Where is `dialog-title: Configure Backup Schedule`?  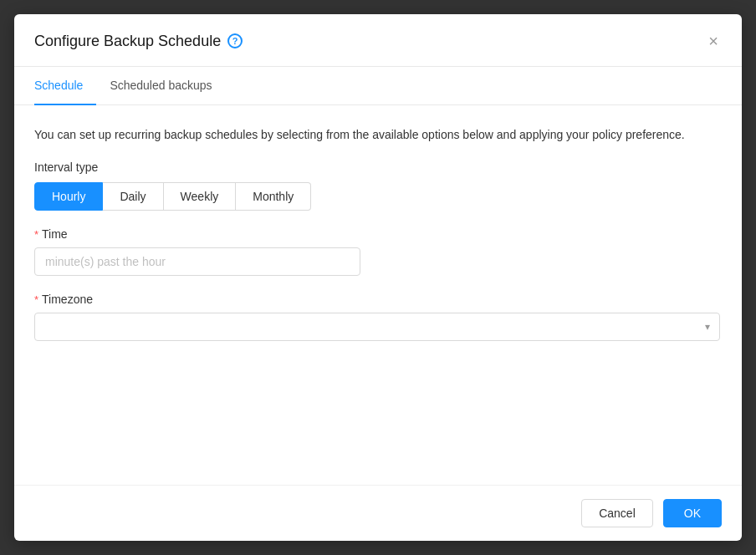
dialog-title: Configure Backup Schedule is located at coordinates (127, 42).